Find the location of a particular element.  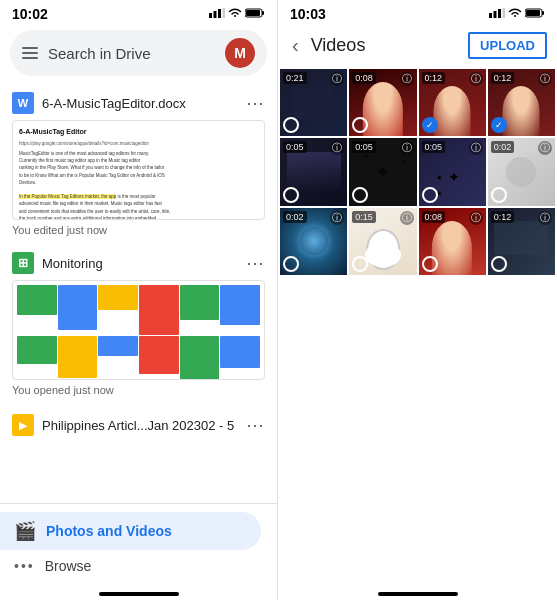

list-item: ⊞ Monitoring ⋯ is located at coordinates (138, 324).